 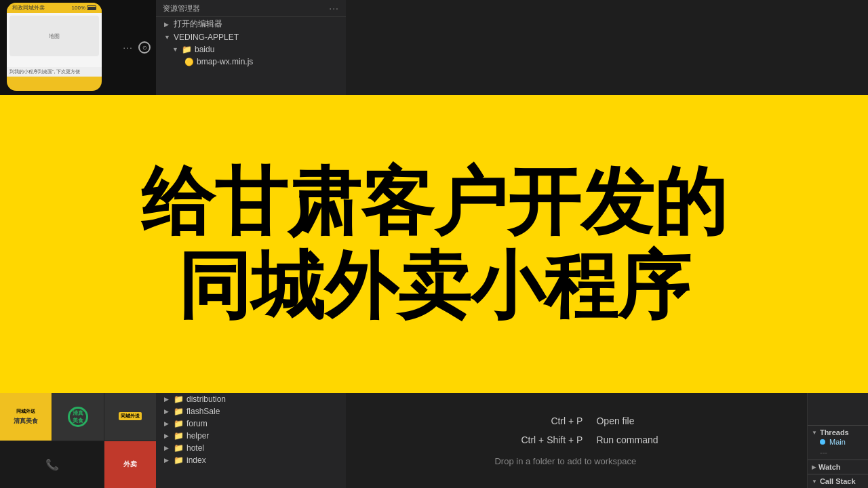 What do you see at coordinates (838, 481) in the screenshot?
I see `callstack-label: Call Stack` at bounding box center [838, 481].